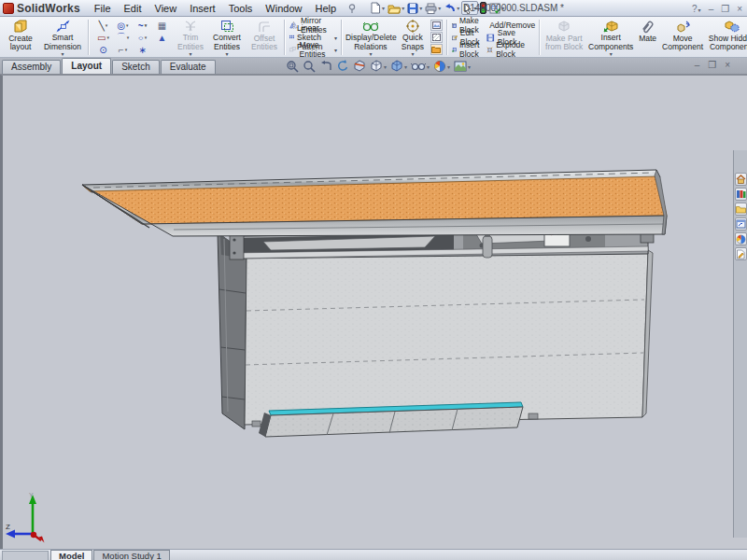 This screenshot has height=560, width=747. Describe the element at coordinates (683, 26) in the screenshot. I see `move-component-icon` at that location.